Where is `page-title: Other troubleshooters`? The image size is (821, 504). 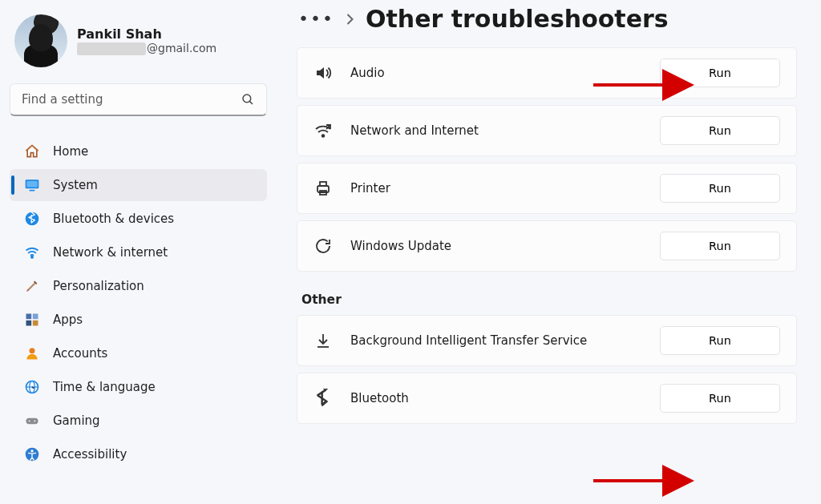 page-title: Other troubleshooters is located at coordinates (517, 19).